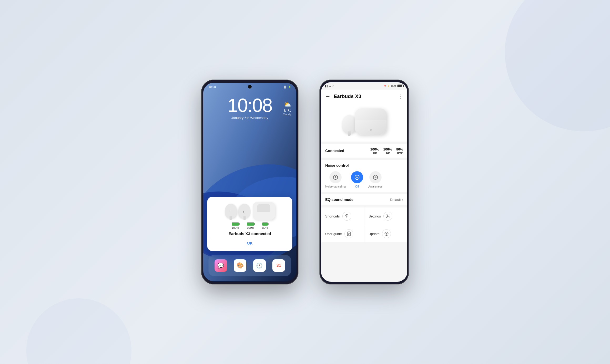 This screenshot has height=364, width=610. Describe the element at coordinates (400, 149) in the screenshot. I see `batt-case-pct: 80%` at that location.